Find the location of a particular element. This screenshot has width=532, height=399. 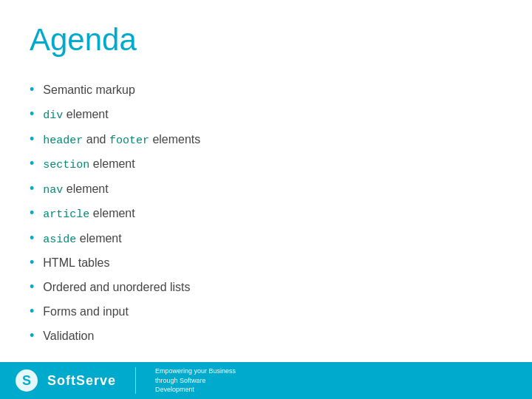

list-item: • aside element is located at coordinates (266, 239).